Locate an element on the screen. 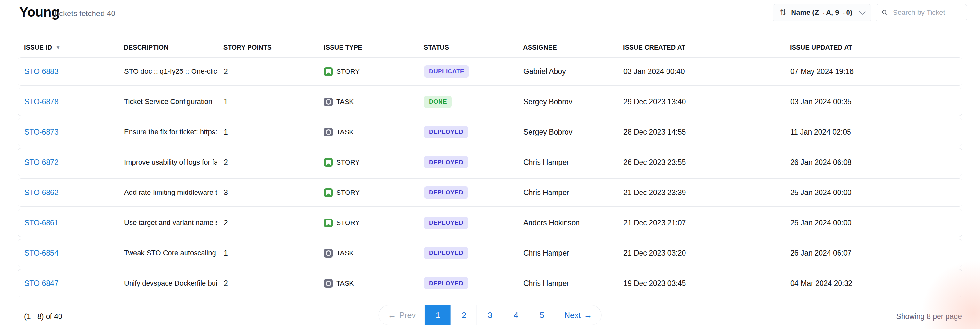 The width and height of the screenshot is (980, 329). page-button-3: 3 is located at coordinates (490, 315).